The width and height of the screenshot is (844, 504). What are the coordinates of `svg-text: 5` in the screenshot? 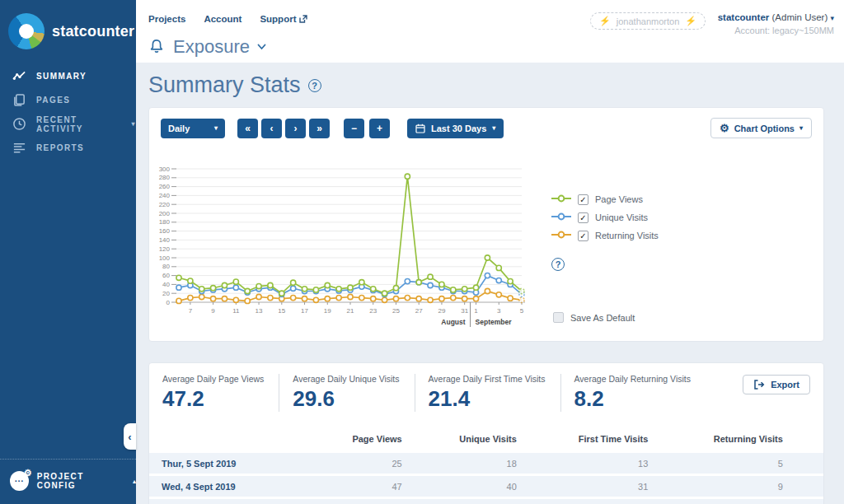 It's located at (523, 311).